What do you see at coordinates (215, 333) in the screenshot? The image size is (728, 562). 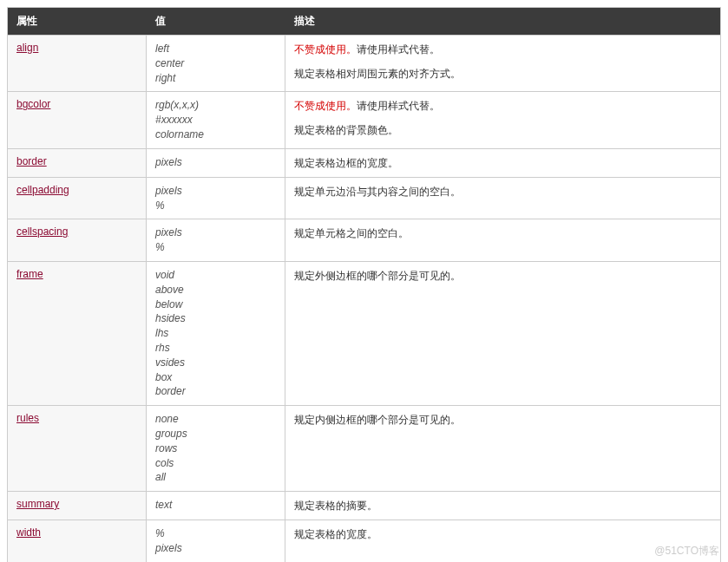 I see `value-item: lhs` at bounding box center [215, 333].